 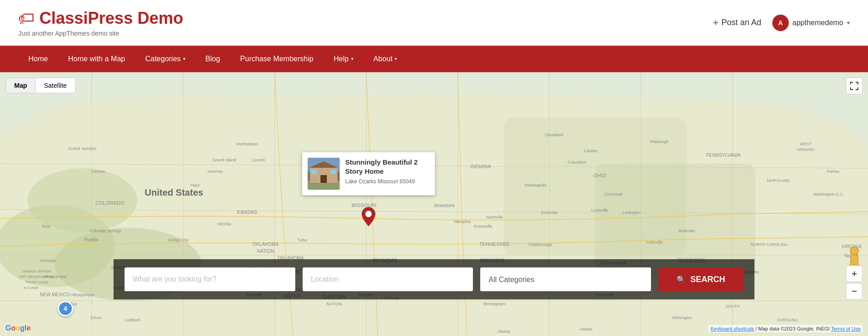 What do you see at coordinates (681, 280) in the screenshot?
I see `search-icon: 🔍` at bounding box center [681, 280].